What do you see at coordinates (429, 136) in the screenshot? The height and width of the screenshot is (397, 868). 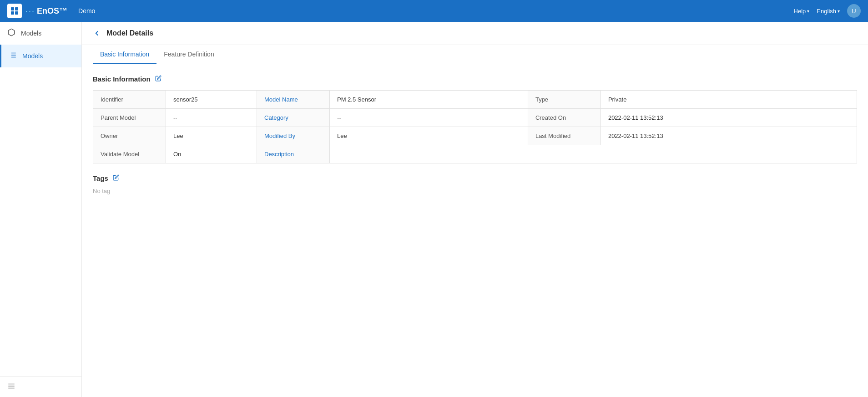 I see `modified-by-value: Lee` at bounding box center [429, 136].